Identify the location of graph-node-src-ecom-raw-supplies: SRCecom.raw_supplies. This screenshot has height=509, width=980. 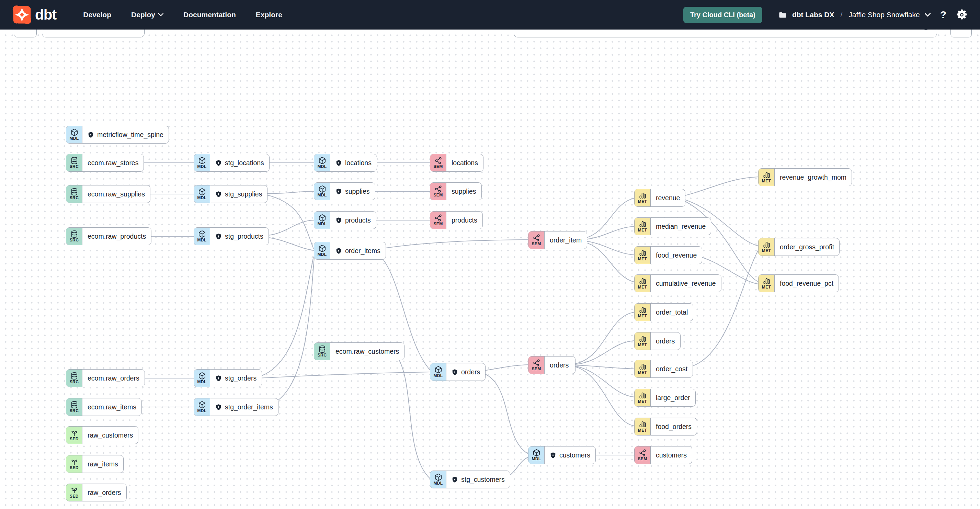
(108, 194).